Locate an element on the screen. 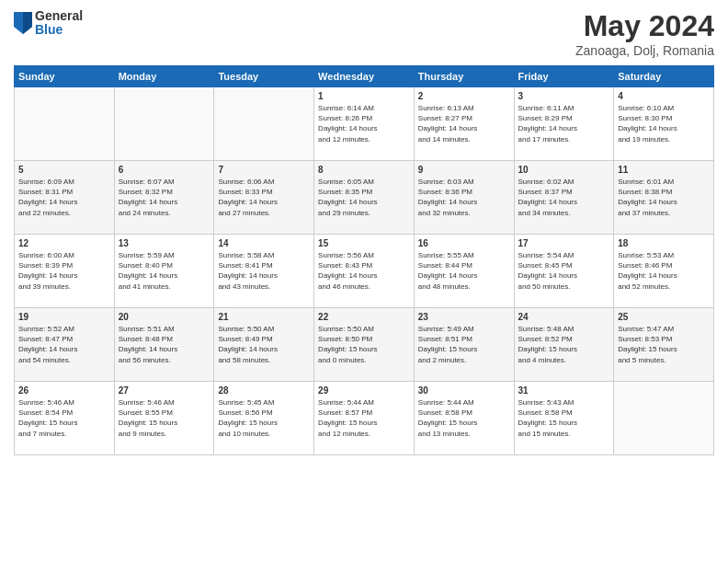 This screenshot has width=728, height=563. day-number: 6 is located at coordinates (165, 169).